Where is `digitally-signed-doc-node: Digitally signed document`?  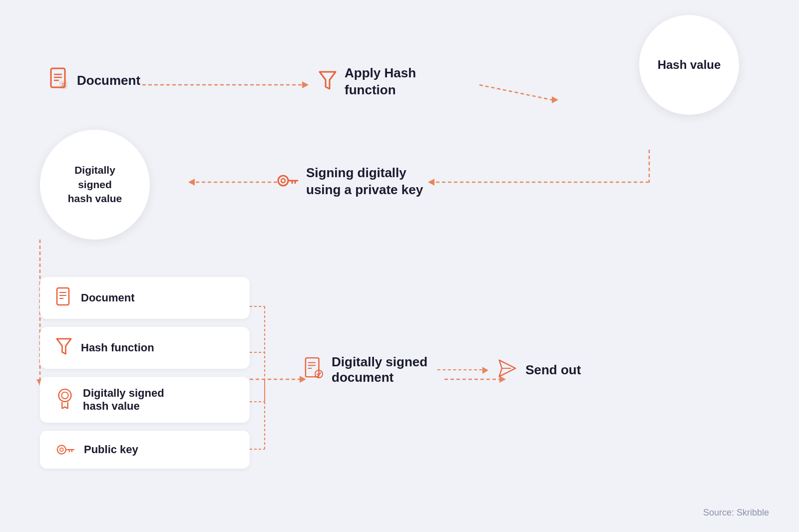
digitally-signed-doc-node: Digitally signed document is located at coordinates (366, 370).